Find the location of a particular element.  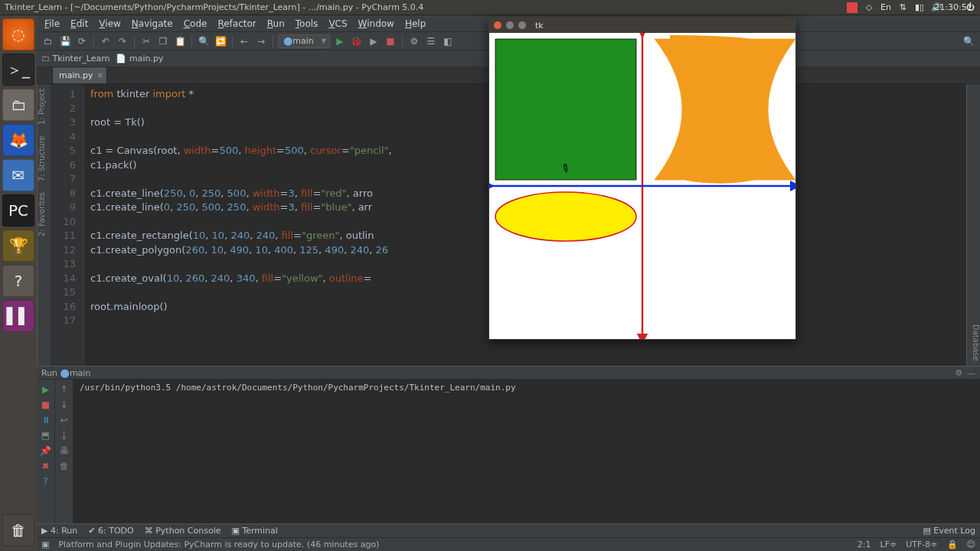

menu-help: Help is located at coordinates (415, 24).